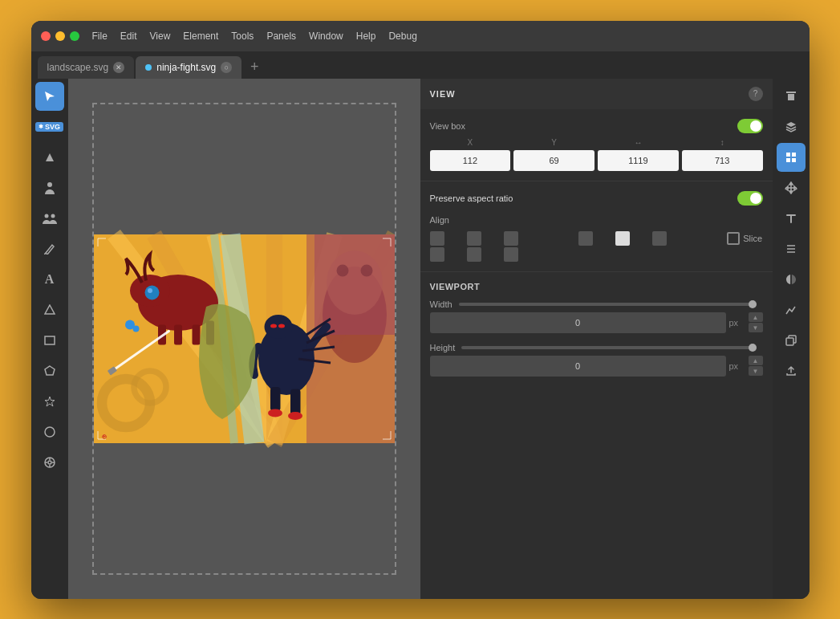 The height and width of the screenshot is (619, 840). What do you see at coordinates (281, 36) in the screenshot?
I see `menu-panels: Panels` at bounding box center [281, 36].